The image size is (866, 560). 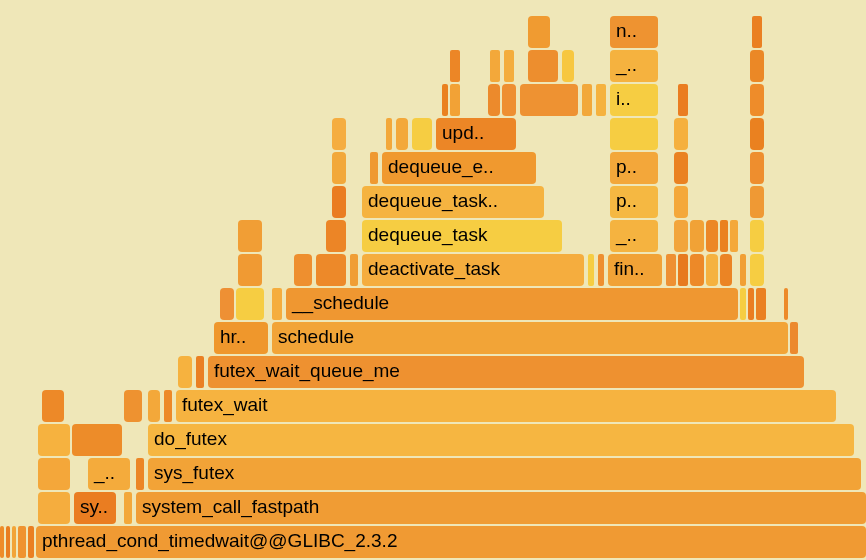 I want to click on flame-frame: dequeue_task.., so click(x=453, y=202).